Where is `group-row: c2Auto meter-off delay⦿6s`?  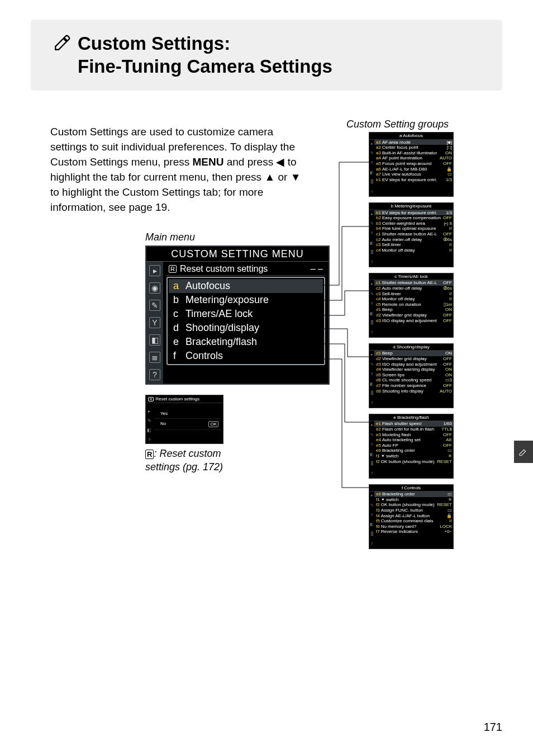
group-row: c2Auto meter-off delay⦿6s is located at coordinates (413, 240).